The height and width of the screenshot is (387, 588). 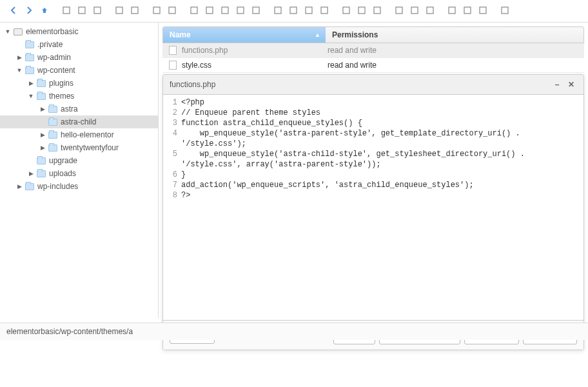 What do you see at coordinates (66, 11) in the screenshot?
I see `new-file-button` at bounding box center [66, 11].